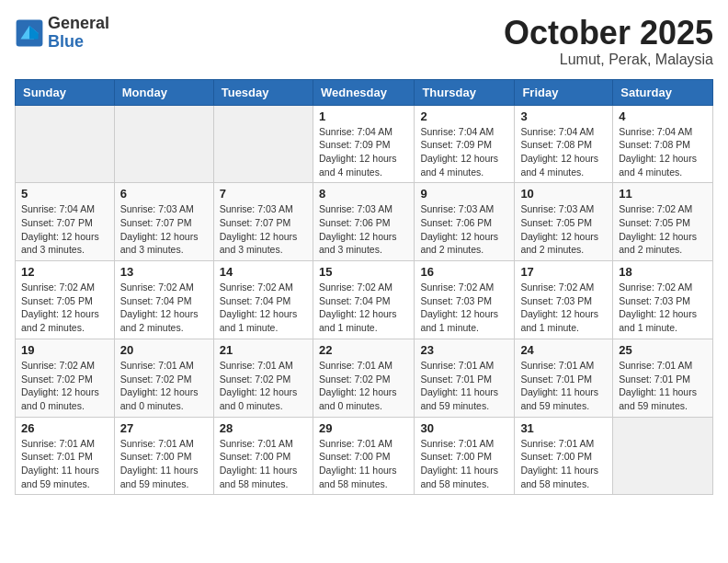 The width and height of the screenshot is (728, 563). What do you see at coordinates (263, 456) in the screenshot?
I see `calendar-cell: 28Sunrise: 7:01 AM Sunset: 7:00 PM Dayli…` at bounding box center [263, 456].